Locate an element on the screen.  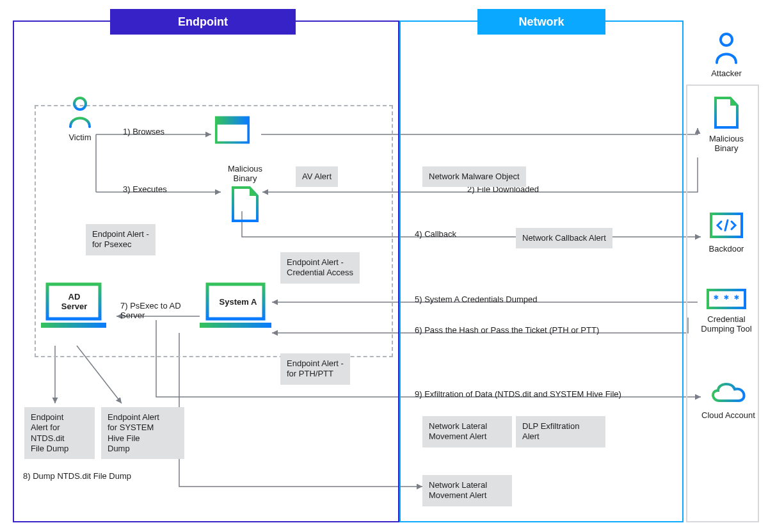
node-system-a: System A is located at coordinates (236, 307).